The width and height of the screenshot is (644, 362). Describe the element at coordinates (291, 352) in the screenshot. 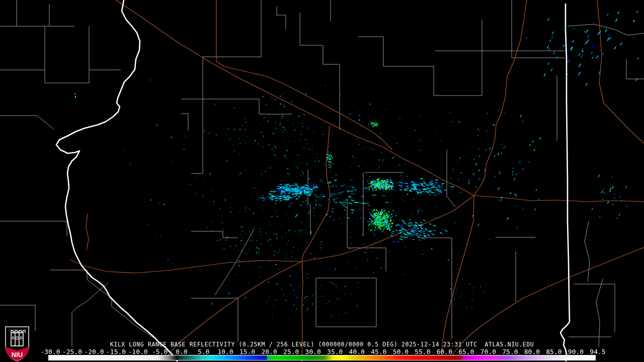

I see `colorbar-tick-label: 25.0` at that location.